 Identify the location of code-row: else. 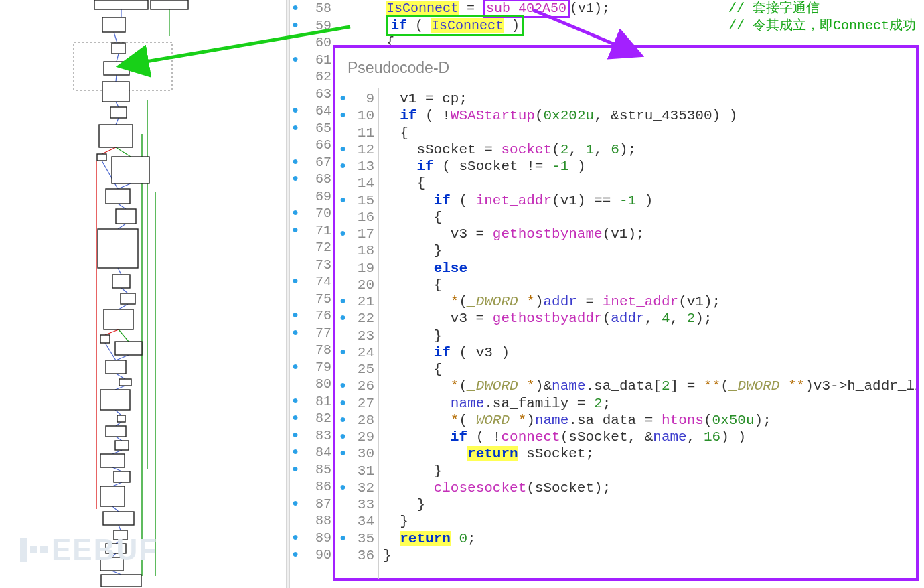
(649, 268).